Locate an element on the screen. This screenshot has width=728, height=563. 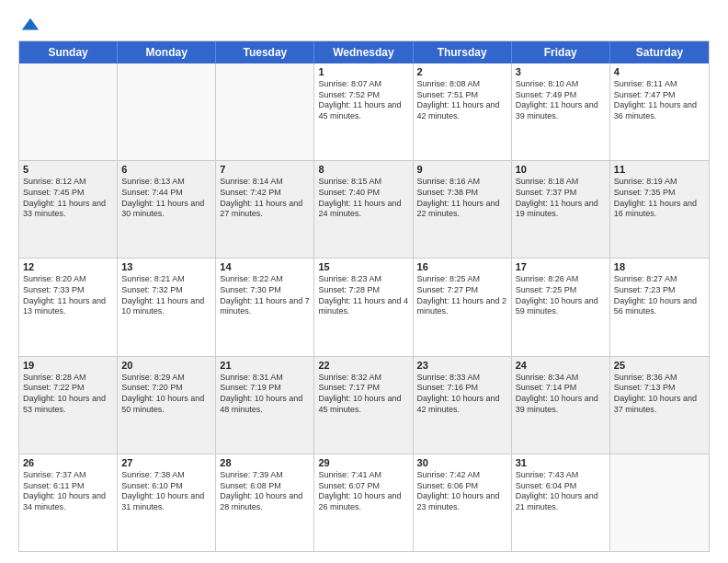
day-number: 21 is located at coordinates (265, 365).